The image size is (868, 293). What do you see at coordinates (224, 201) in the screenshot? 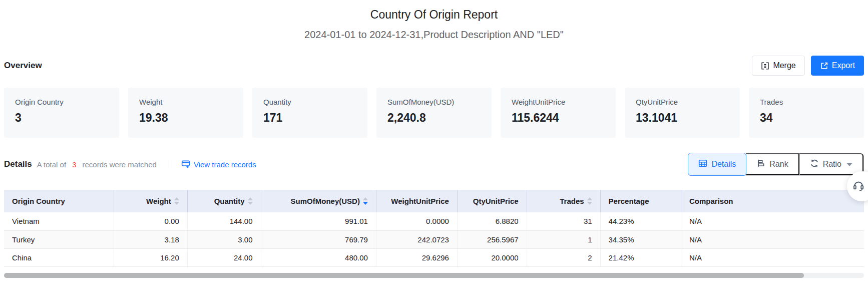
I see `column-header-quantity: Quantity` at bounding box center [224, 201].